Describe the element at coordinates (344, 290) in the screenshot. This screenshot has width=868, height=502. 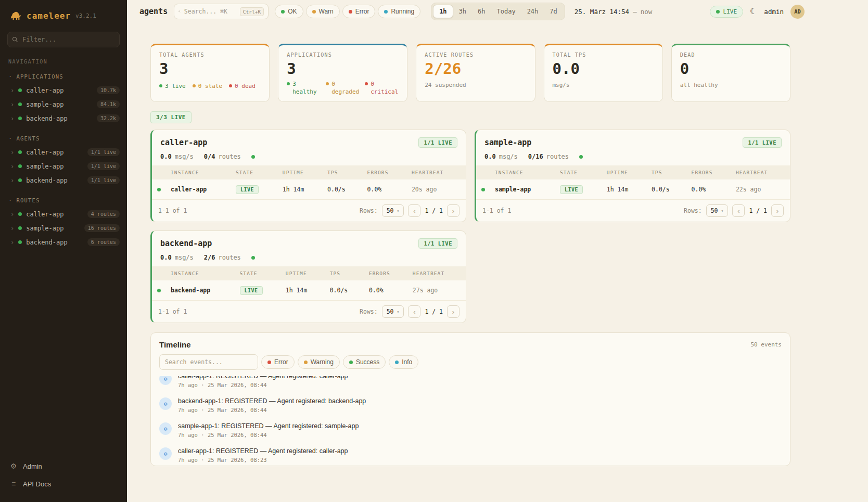
I see `cell-tps: 0.0/s` at that location.